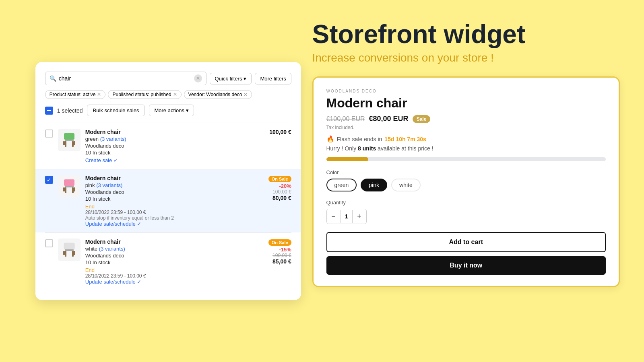 The height and width of the screenshot is (362, 644). What do you see at coordinates (346, 119) in the screenshot?
I see `price-old: €100,00 EUR` at bounding box center [346, 119].